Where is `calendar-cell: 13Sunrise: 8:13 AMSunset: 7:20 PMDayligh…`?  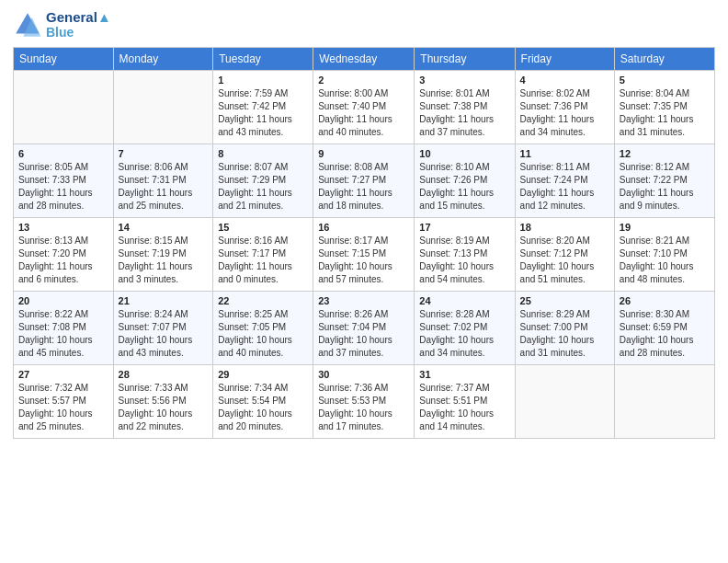 calendar-cell: 13Sunrise: 8:13 AMSunset: 7:20 PMDayligh… is located at coordinates (64, 255).